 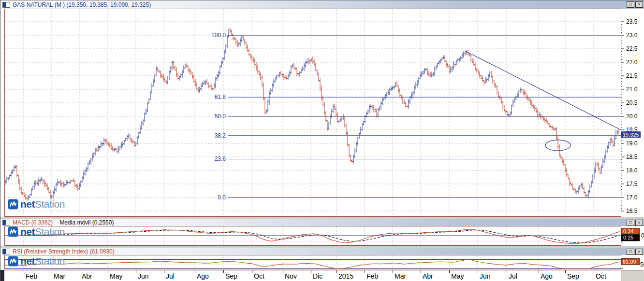 What do you see at coordinates (642, 265) in the screenshot?
I see `rsi-mid-label: 50` at bounding box center [642, 265].